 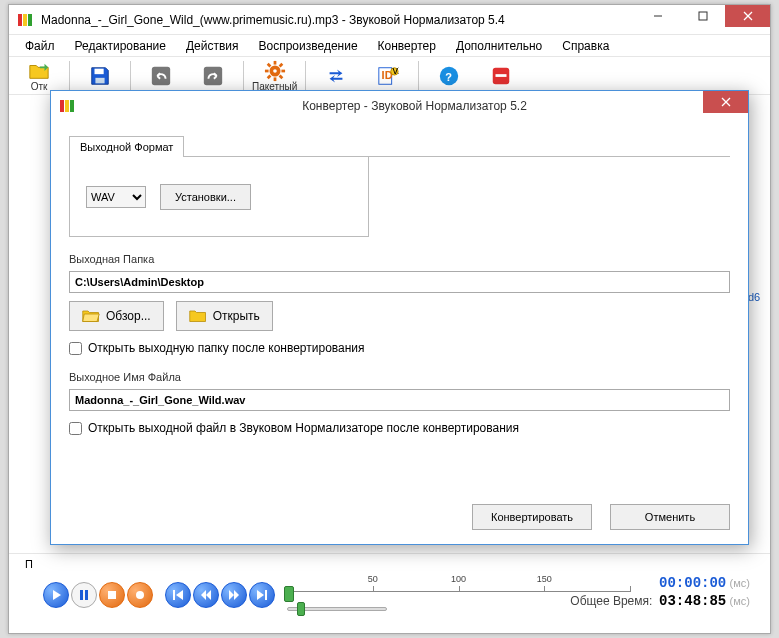 I want to click on open-label: Открыть, so click(x=236, y=316).